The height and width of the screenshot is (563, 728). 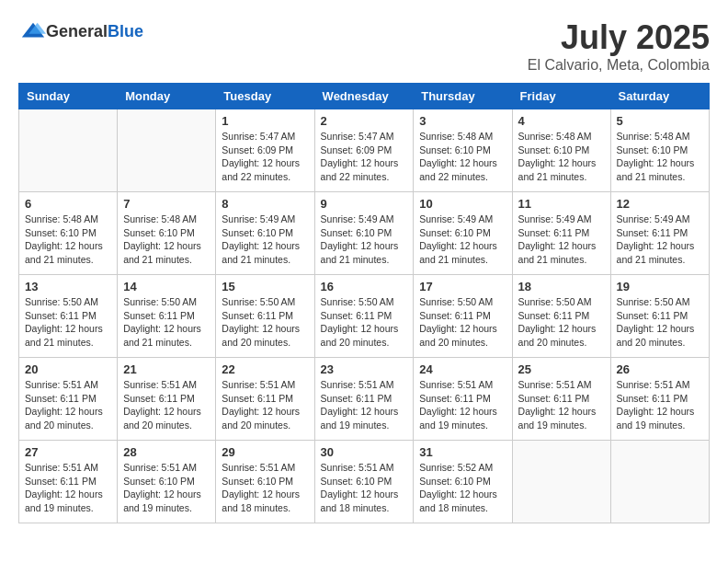 What do you see at coordinates (364, 46) in the screenshot?
I see `header: GeneralBlue July 2025 El Calvario, Meta,…` at bounding box center [364, 46].